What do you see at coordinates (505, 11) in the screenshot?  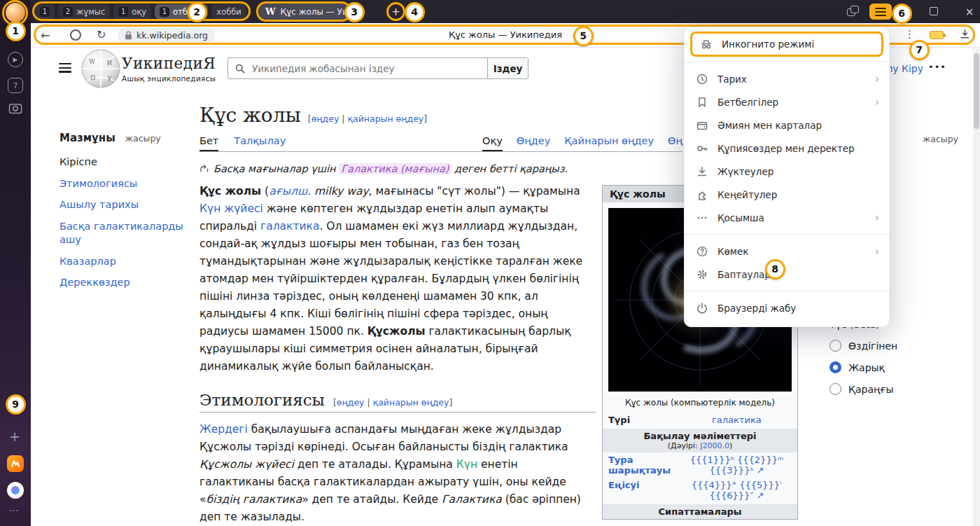 I see `tab-bar: 1 2 жұмыс 1 оқу 1 отбасы хобби W Құс жол…` at bounding box center [505, 11].